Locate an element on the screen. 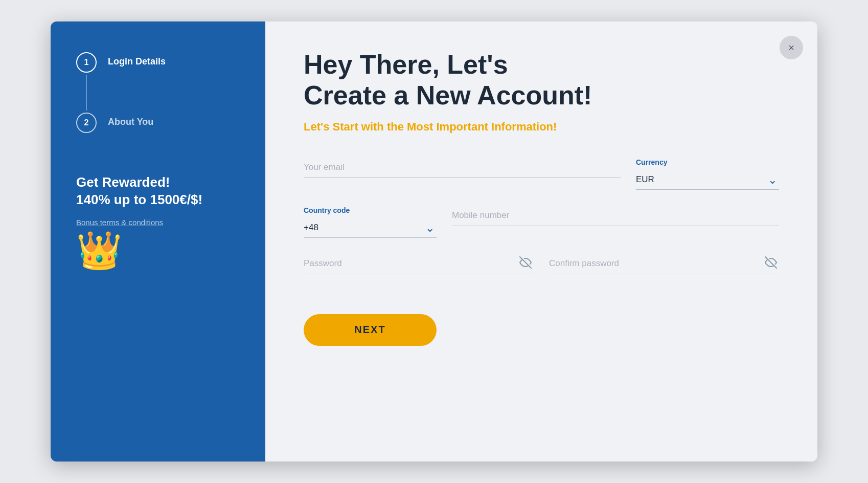  step-2-connector: 2 is located at coordinates (86, 123).